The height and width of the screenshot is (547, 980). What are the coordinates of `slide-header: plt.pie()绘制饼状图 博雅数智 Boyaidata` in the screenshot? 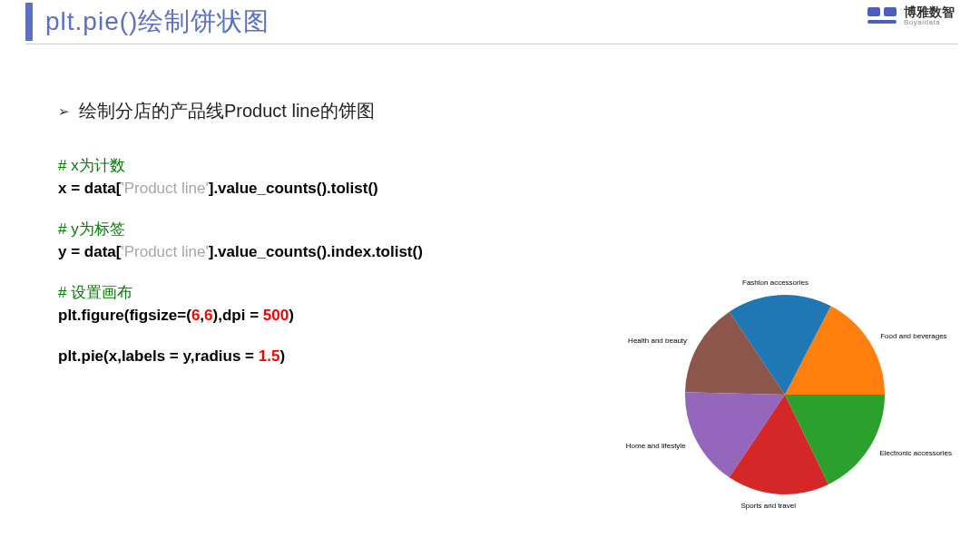 It's located at (490, 22).